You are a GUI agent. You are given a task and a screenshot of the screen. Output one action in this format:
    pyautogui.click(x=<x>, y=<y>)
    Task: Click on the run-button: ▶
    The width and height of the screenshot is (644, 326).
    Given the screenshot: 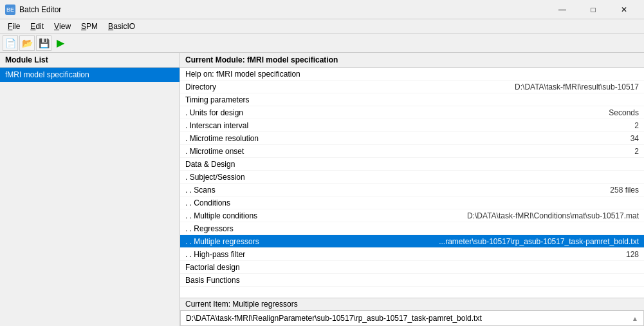 What is the action you would take?
    pyautogui.click(x=60, y=43)
    